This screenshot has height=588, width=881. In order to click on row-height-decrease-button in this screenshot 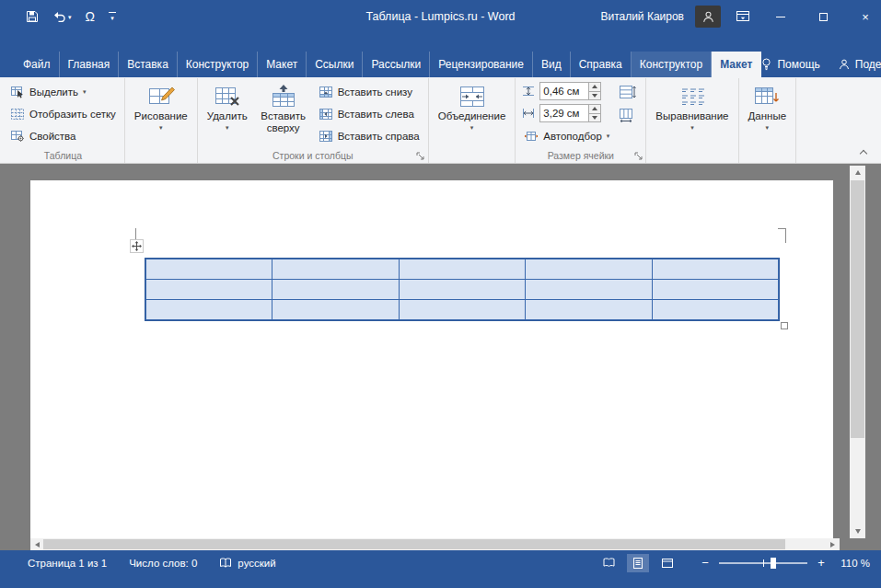, I will do `click(595, 96)`.